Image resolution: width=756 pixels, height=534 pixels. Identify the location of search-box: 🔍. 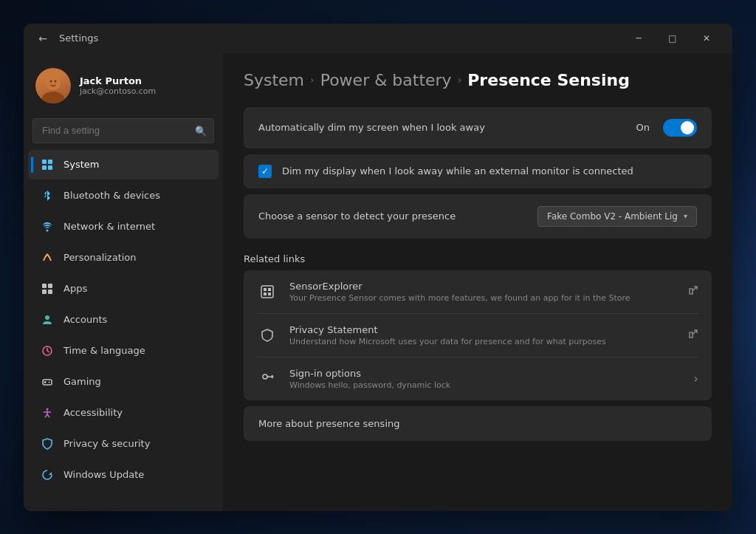
(123, 131).